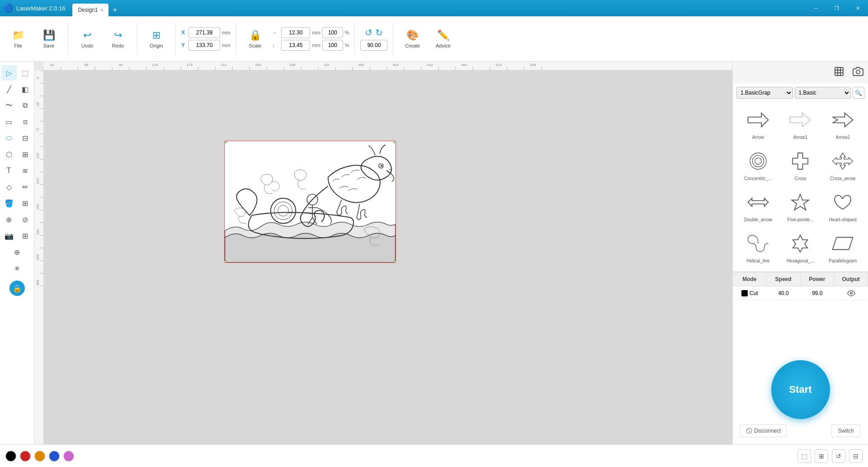 The image size is (868, 467). What do you see at coordinates (443, 39) in the screenshot?
I see `advice-button: ✏️ Advice` at bounding box center [443, 39].